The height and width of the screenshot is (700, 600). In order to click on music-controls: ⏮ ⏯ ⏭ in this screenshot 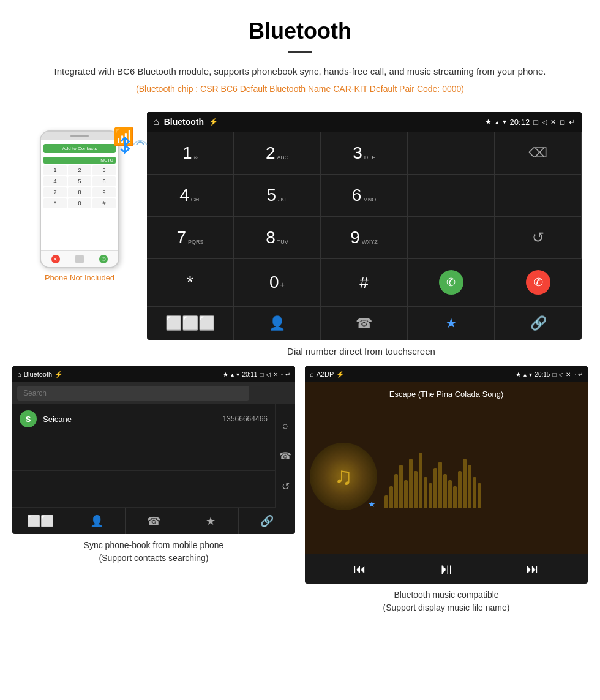, I will do `click(446, 568)`.